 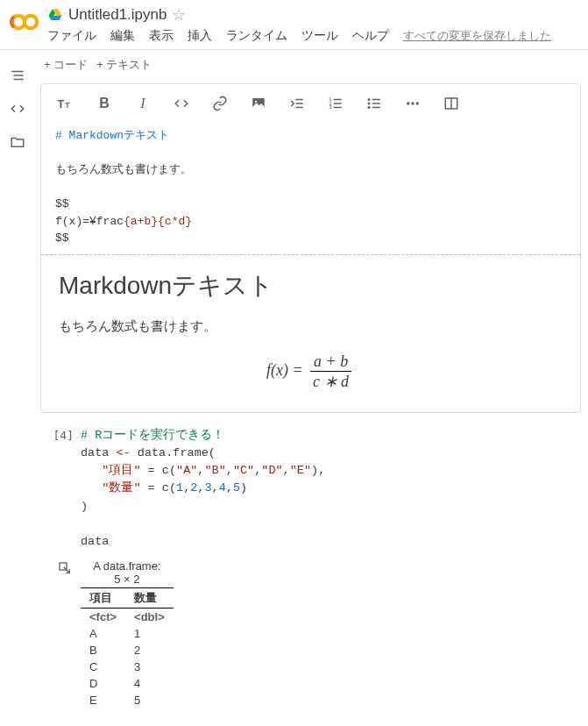 What do you see at coordinates (259, 103) in the screenshot?
I see `image-icon` at bounding box center [259, 103].